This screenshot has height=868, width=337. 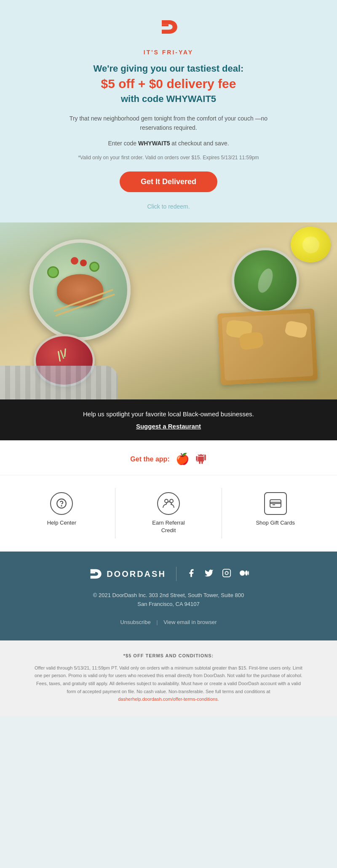 What do you see at coordinates (191, 99) in the screenshot?
I see `promo-code: WHYWAIT5` at bounding box center [191, 99].